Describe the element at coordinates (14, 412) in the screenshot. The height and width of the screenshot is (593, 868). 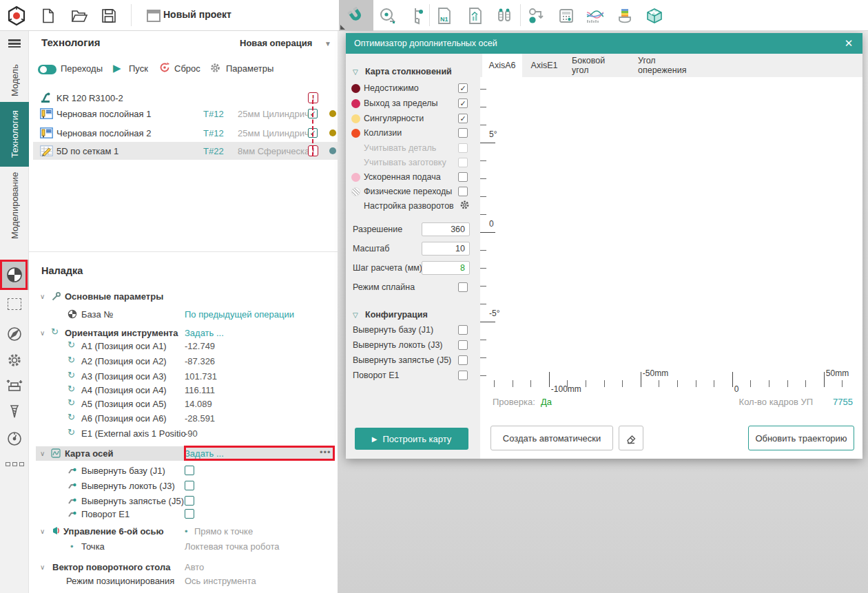
I see `tool-icon` at that location.